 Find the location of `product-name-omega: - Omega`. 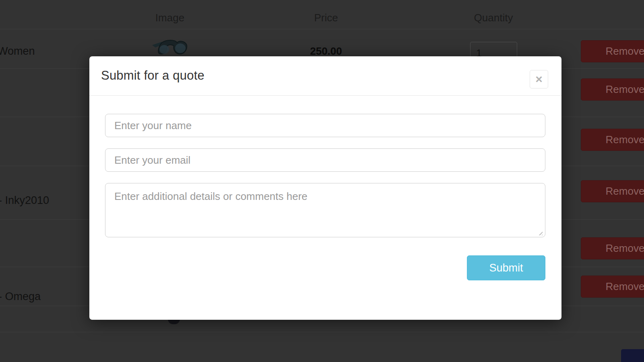

product-name-omega: - Omega is located at coordinates (20, 297).